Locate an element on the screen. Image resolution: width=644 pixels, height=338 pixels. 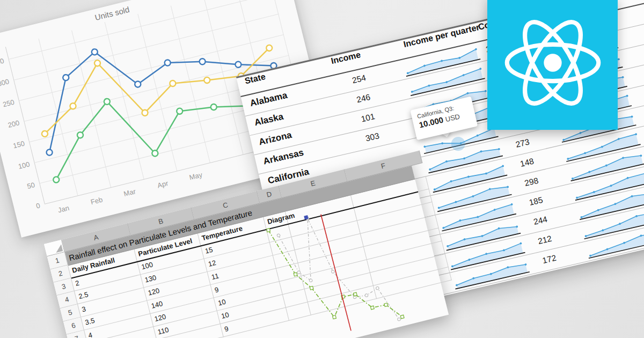
diagram-gray-series-line is located at coordinates (338, 270).